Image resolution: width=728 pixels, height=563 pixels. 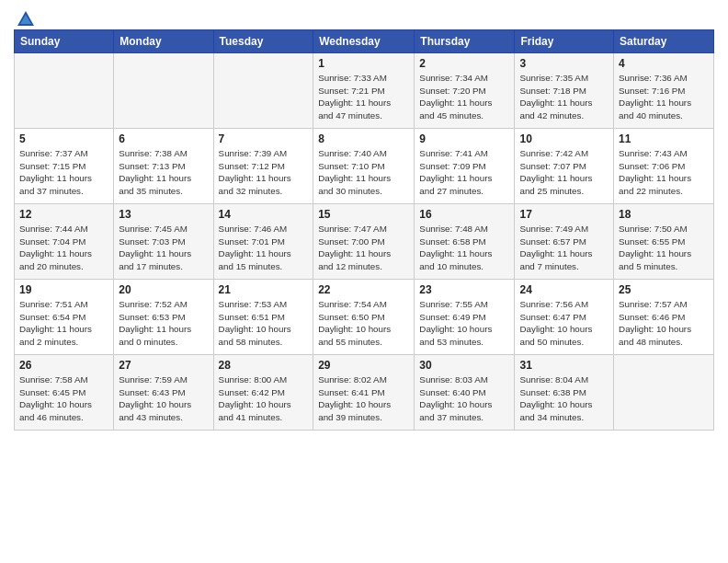 I want to click on calendar-cell: 16Sunrise: 7:48 AM Sunset: 6:58 PM Dayli…, so click(x=465, y=242).